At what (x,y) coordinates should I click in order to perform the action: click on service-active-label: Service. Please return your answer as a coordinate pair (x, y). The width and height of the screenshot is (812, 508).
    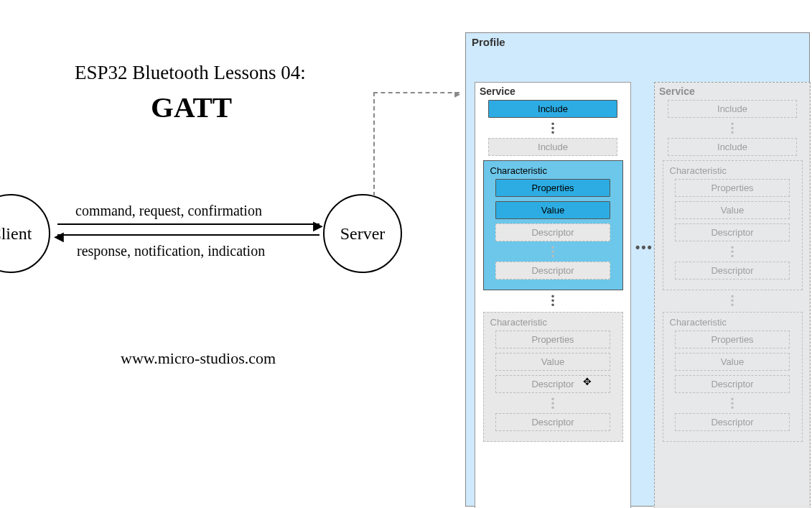
    Looking at the image, I should click on (553, 91).